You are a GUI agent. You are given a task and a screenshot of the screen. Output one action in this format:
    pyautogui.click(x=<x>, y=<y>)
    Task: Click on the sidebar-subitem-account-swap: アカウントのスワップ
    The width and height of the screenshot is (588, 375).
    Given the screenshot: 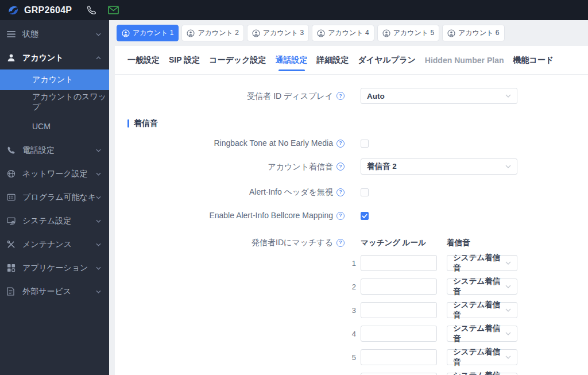 What is the action you would take?
    pyautogui.click(x=55, y=102)
    